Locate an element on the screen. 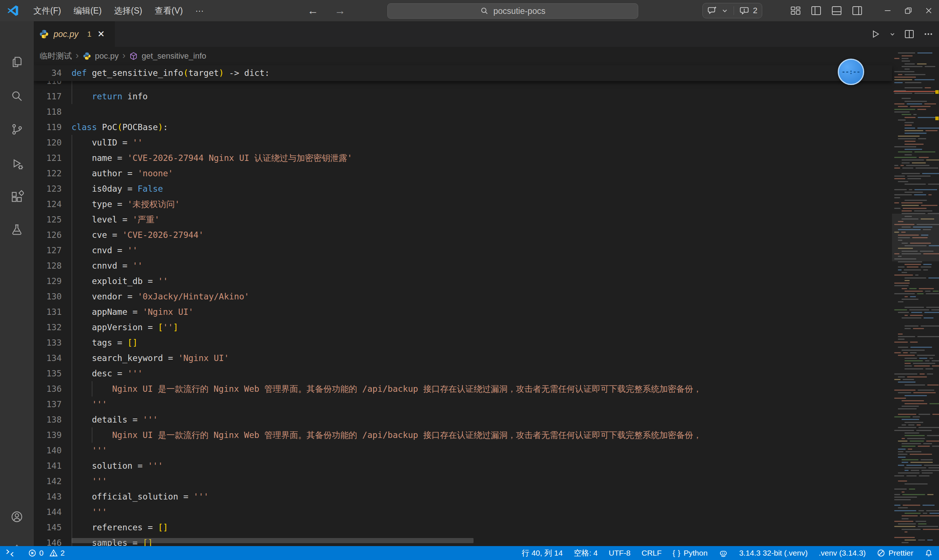  code-line: 137 ''' is located at coordinates (463, 405).